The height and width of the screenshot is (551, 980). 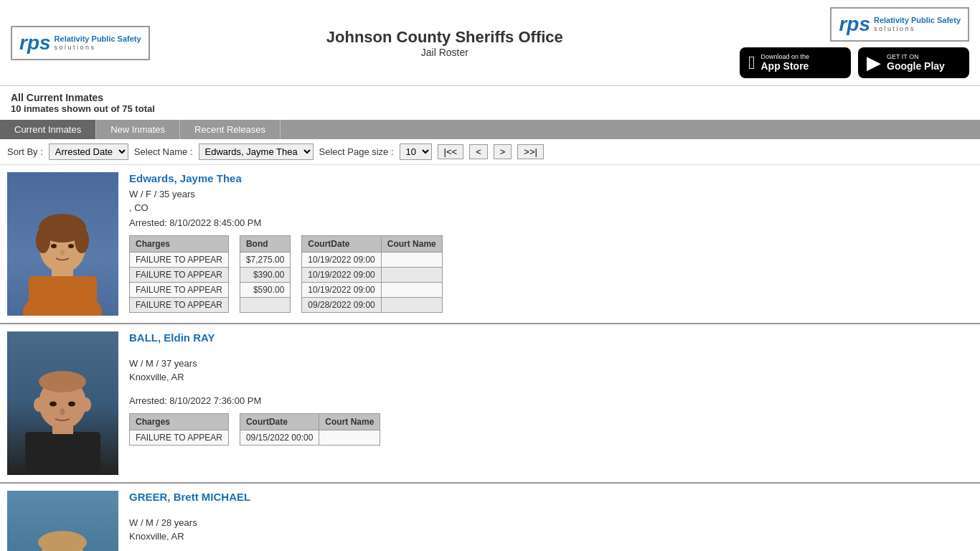 I want to click on charges-section-ball: Charges FAILURE TO APPEAR CourtDate Cour…, so click(x=551, y=429).